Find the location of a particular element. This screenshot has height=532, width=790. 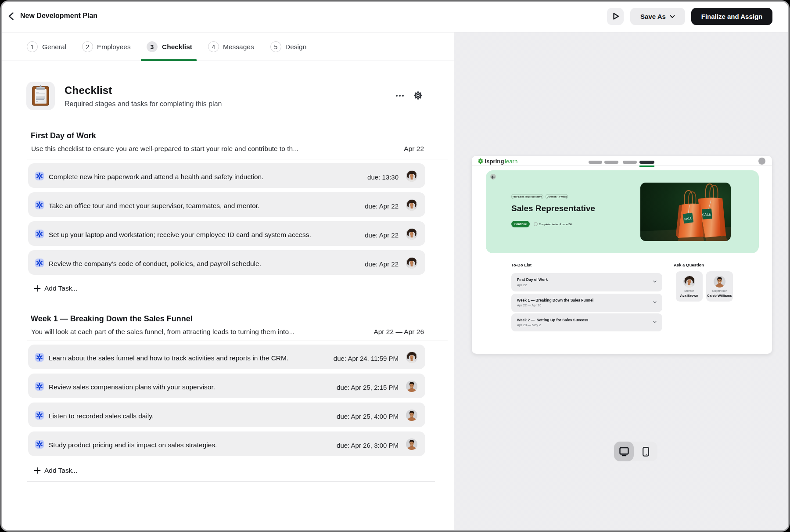

svg-text: ispring is located at coordinates (495, 162).